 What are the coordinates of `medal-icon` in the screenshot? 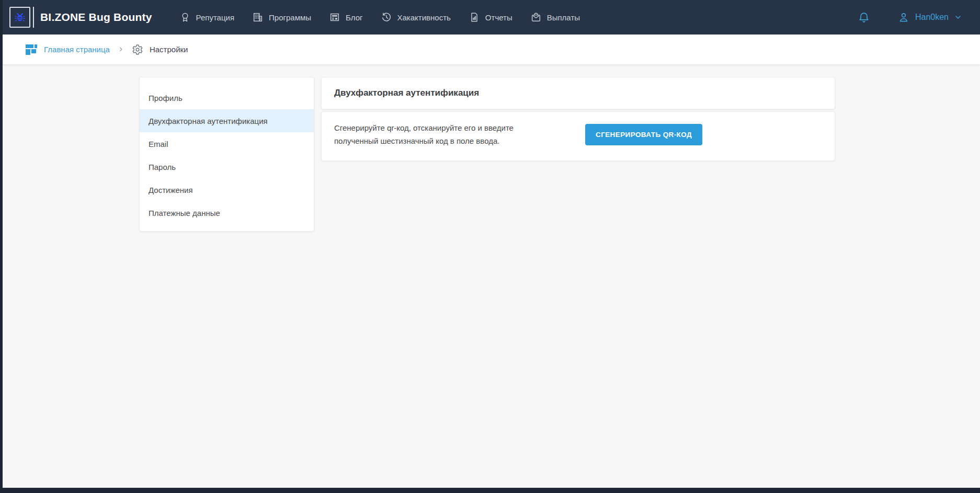 It's located at (185, 17).